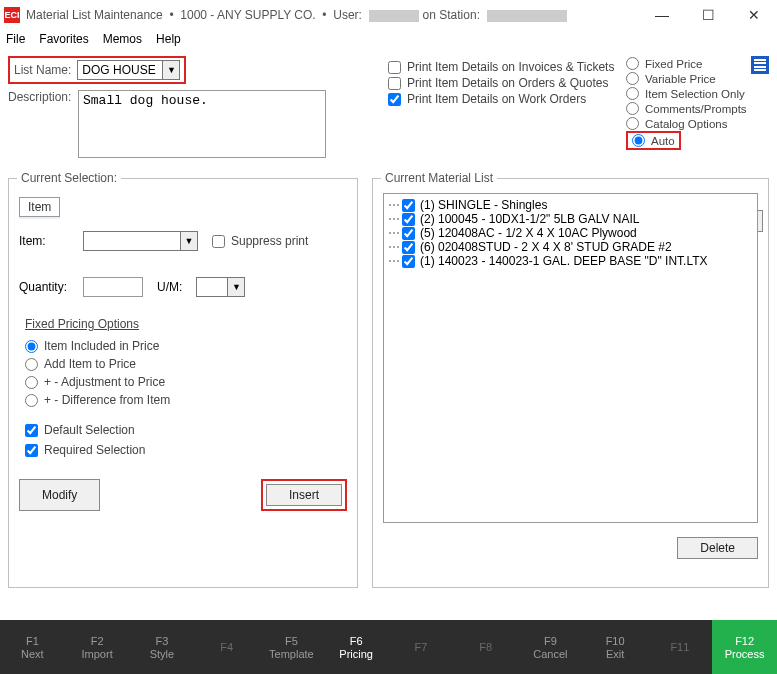 The height and width of the screenshot is (674, 777). I want to click on title-station-value, so click(527, 16).